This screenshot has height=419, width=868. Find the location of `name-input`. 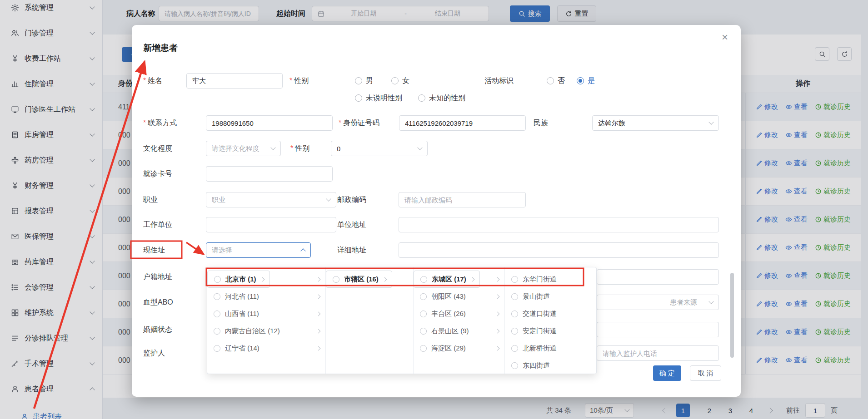

name-input is located at coordinates (234, 81).